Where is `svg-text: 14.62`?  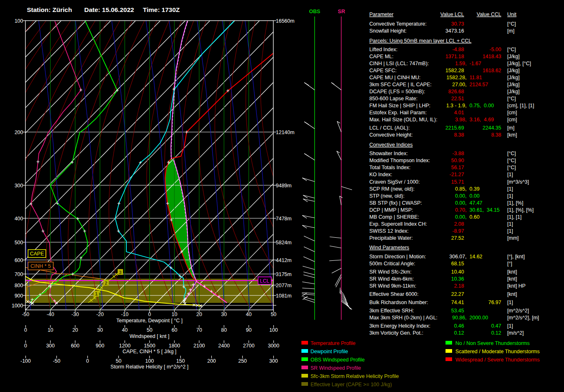 svg-text: 14.62 is located at coordinates (476, 257).